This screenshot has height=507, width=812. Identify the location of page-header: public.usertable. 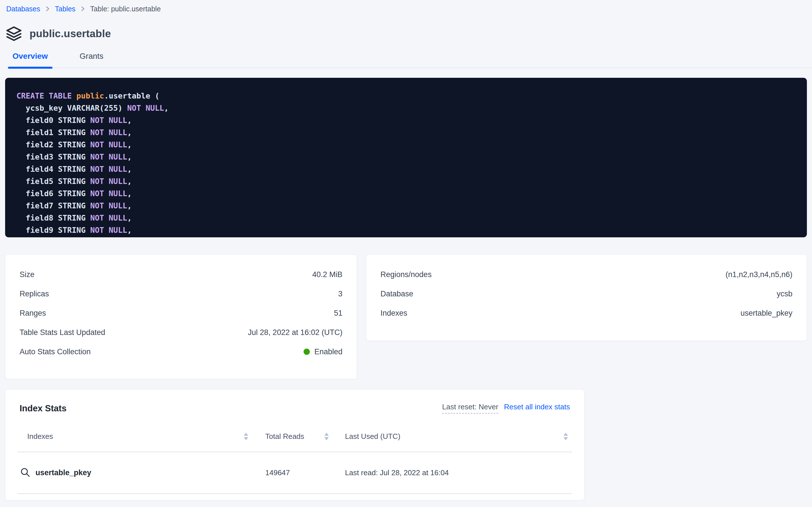
(409, 34).